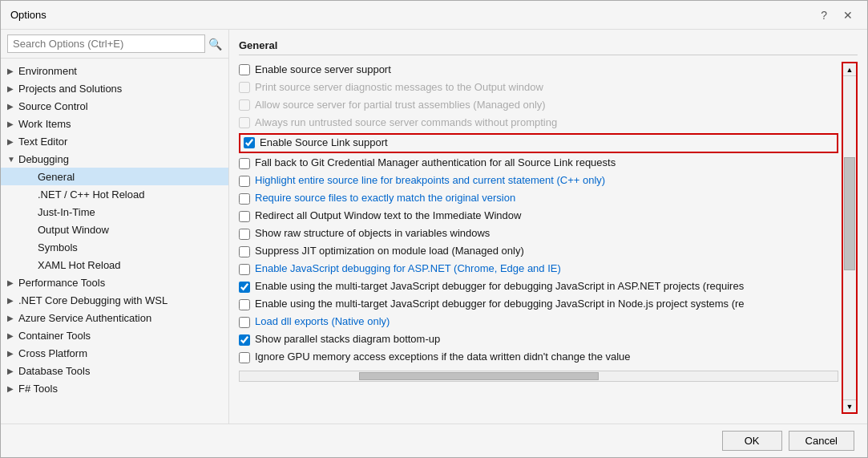  What do you see at coordinates (115, 212) in the screenshot?
I see `tree-item-jit: Just-In-Time` at bounding box center [115, 212].